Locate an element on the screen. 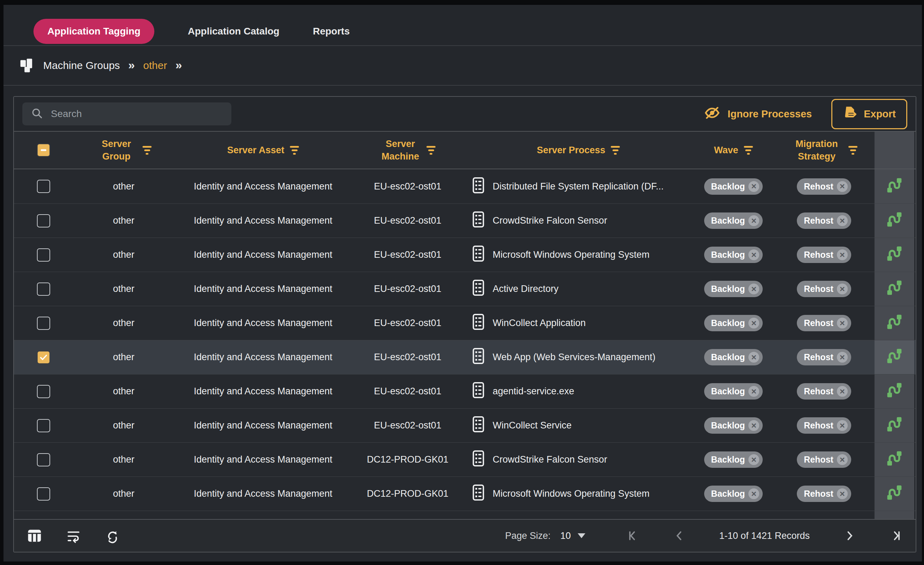 The image size is (924, 565). process-name: CrowdStrike Falcon Sensor is located at coordinates (550, 460).